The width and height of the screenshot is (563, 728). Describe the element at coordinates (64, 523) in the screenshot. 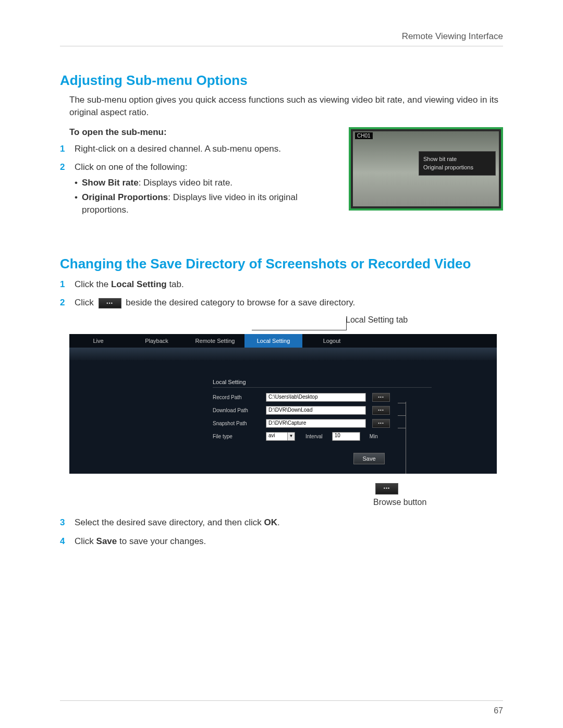

I see `step-number: 3` at that location.